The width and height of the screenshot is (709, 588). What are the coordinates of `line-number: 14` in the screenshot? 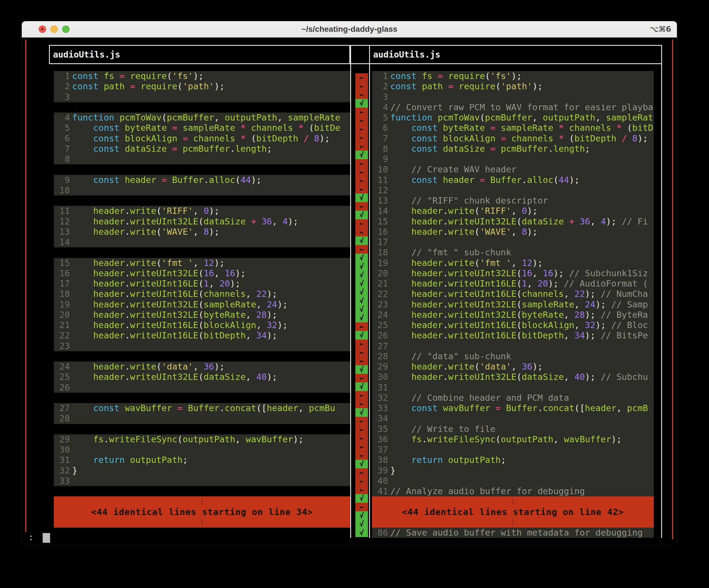 It's located at (62, 242).